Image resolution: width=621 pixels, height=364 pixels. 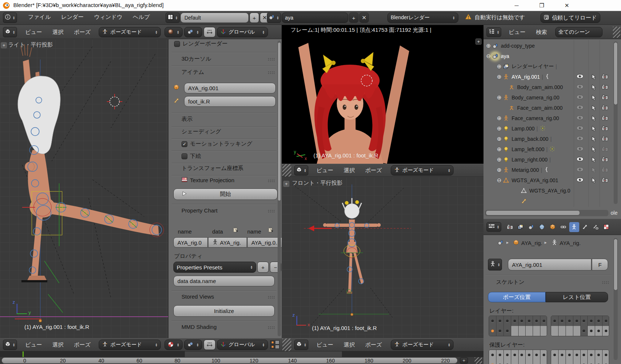 What do you see at coordinates (552, 98) in the screenshot?
I see `outliner-row-Body_camera_rig.00: ⊕Body_camera_rig.00` at bounding box center [552, 98].